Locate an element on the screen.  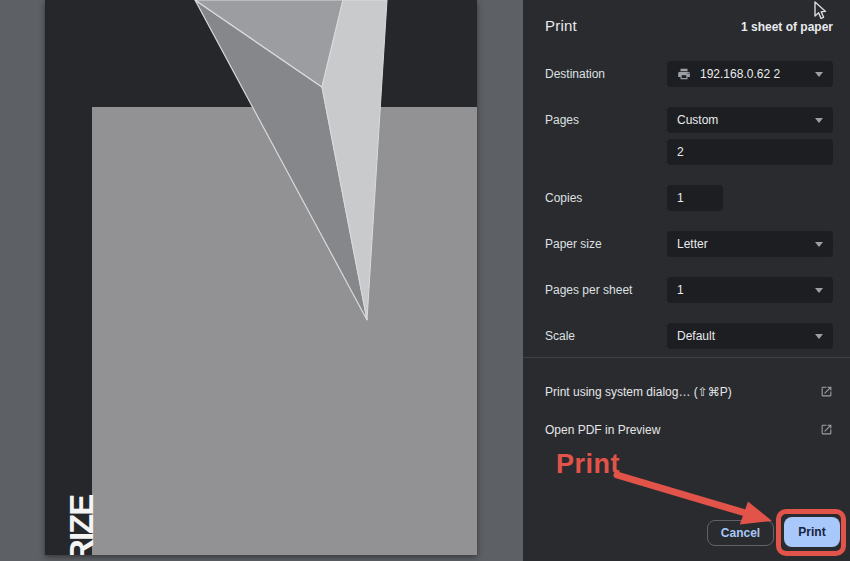
paper-size-row: Paper size Letter is located at coordinates (689, 244).